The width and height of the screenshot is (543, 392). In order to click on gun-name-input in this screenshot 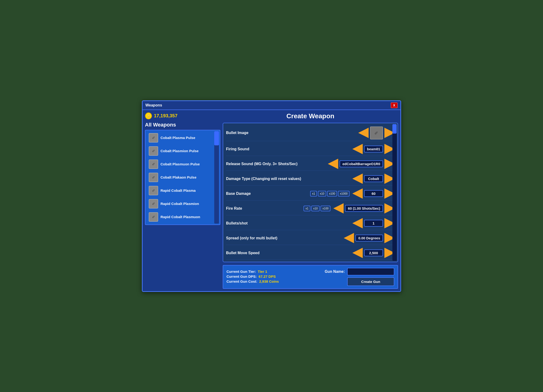, I will do `click(371, 272)`.